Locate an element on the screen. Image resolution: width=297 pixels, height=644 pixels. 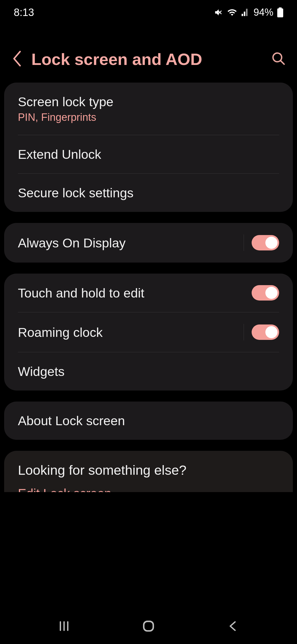
row-always-on-display: Always On Display is located at coordinates (148, 243).